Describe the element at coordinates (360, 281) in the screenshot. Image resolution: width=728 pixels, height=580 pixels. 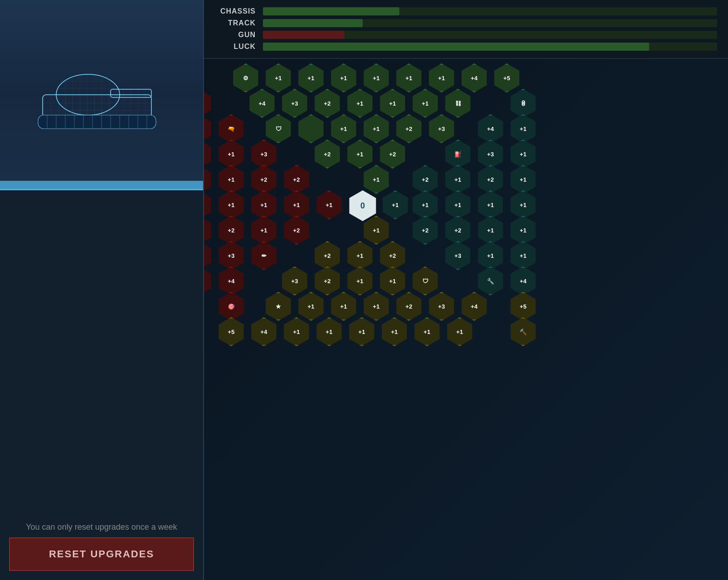
I see `hex-r9-6: +1` at that location.